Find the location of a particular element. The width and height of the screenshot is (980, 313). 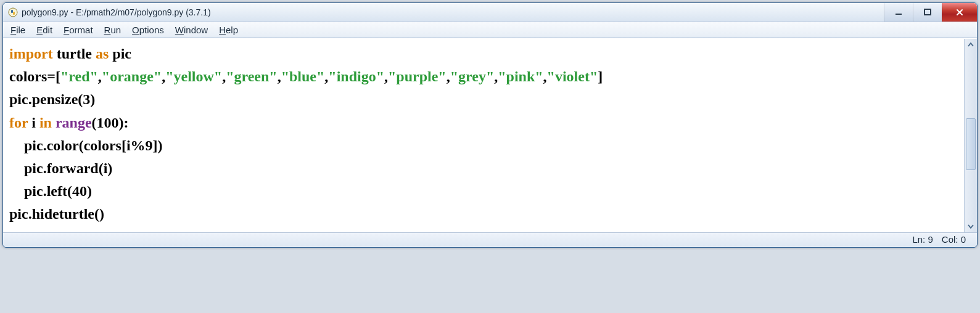

kw-in: in is located at coordinates (46, 123).